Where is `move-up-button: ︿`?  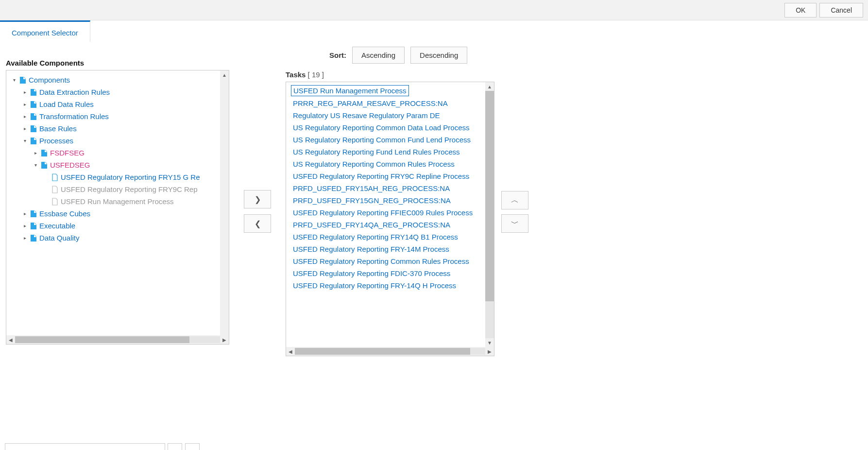 move-up-button: ︿ is located at coordinates (515, 200).